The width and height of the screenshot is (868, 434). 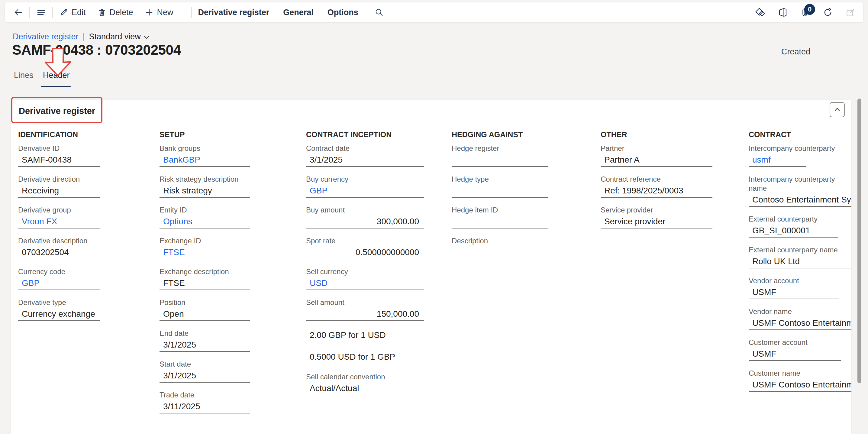 I want to click on field-sell-calendar-convention: Sell calendar conventionActual/Actual, so click(x=365, y=384).